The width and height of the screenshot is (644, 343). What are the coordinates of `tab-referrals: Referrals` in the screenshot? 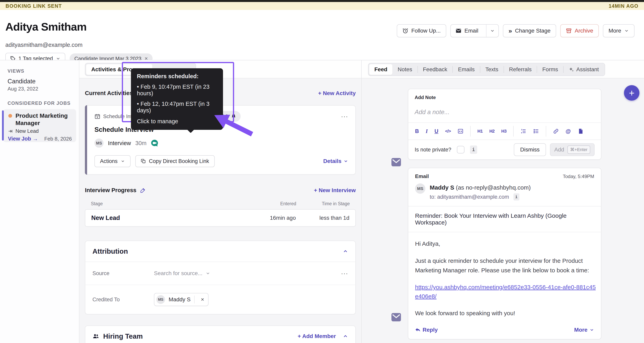 It's located at (520, 70).